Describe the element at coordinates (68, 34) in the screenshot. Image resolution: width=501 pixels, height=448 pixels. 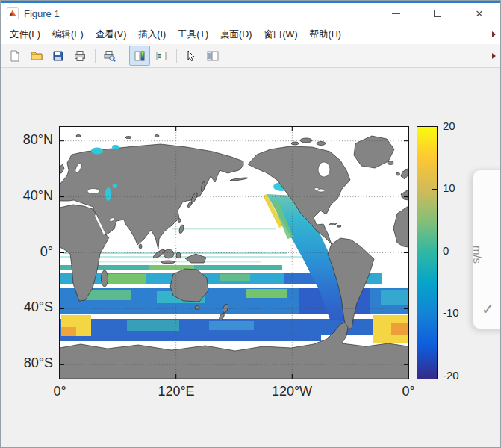
I see `menu-item-edit: 编辑(E)` at that location.